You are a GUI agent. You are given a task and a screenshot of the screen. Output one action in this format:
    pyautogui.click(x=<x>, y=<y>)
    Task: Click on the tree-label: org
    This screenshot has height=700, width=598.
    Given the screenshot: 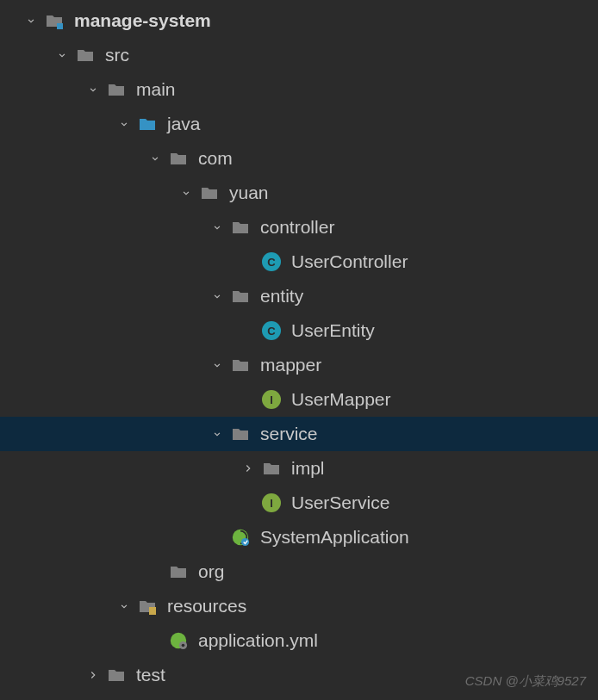 What is the action you would take?
    pyautogui.click(x=211, y=572)
    